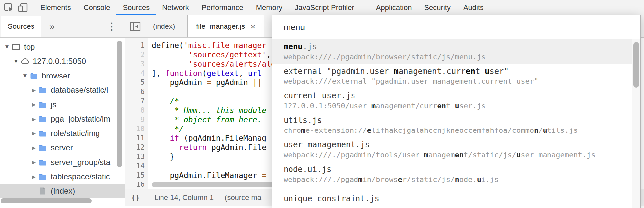 The height and width of the screenshot is (208, 644). I want to click on panel-tab-sources: Sources, so click(136, 7).